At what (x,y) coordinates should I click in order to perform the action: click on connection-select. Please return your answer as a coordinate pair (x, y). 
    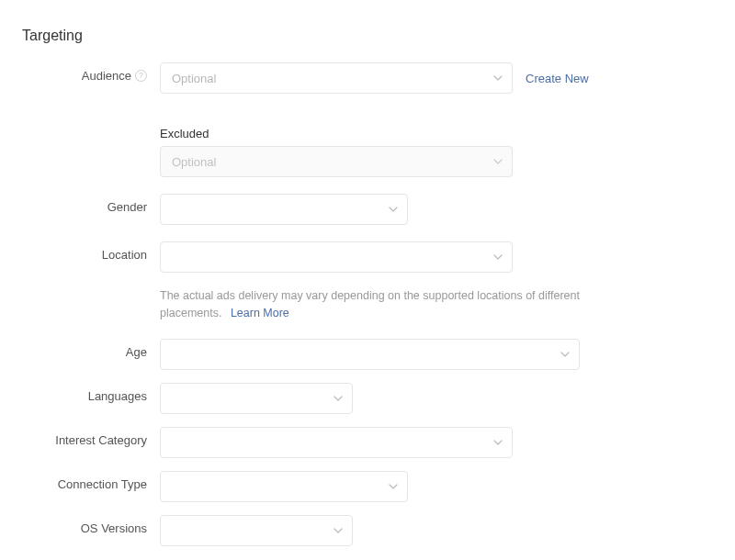
    Looking at the image, I should click on (284, 487).